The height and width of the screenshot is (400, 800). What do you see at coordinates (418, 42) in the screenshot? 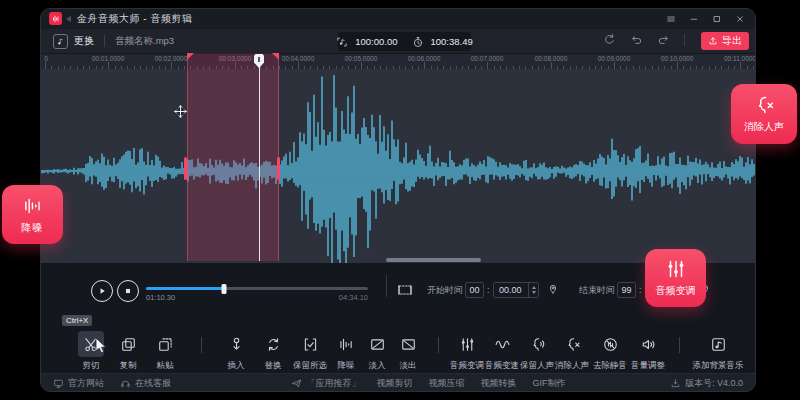
I see `stopwatch-icon` at bounding box center [418, 42].